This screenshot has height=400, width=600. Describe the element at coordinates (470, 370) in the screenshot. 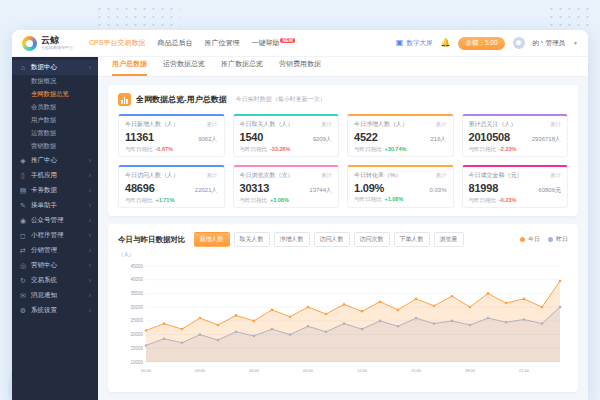

I see `svg-text: 18:00` at that location.